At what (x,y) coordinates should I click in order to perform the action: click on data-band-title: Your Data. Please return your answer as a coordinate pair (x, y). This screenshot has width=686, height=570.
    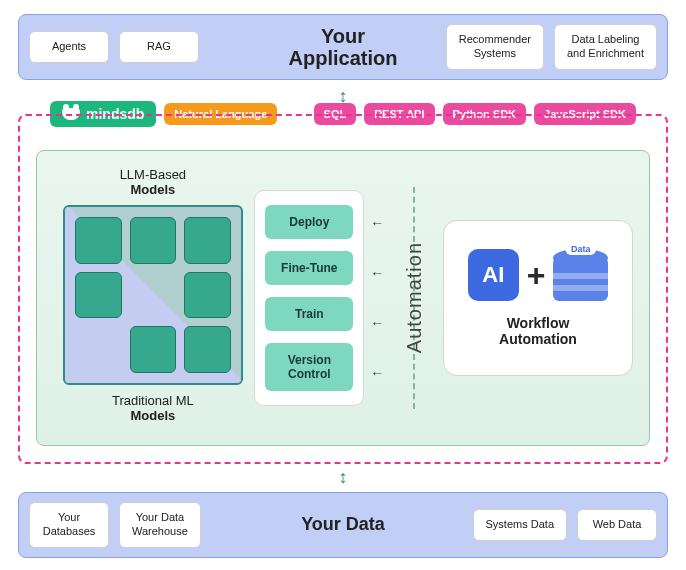
    Looking at the image, I should click on (343, 525).